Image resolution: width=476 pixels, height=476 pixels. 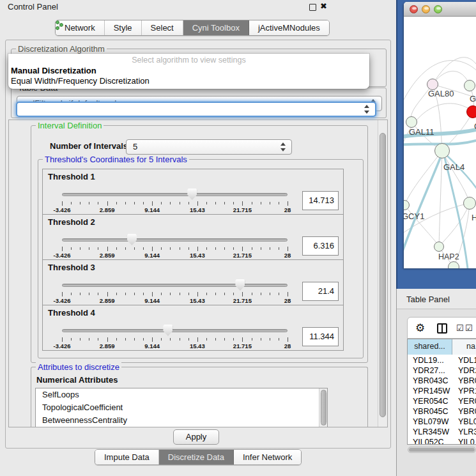 What do you see at coordinates (216, 28) in the screenshot?
I see `tab-cyni-toolbox: Cyni Toolbox` at bounding box center [216, 28].